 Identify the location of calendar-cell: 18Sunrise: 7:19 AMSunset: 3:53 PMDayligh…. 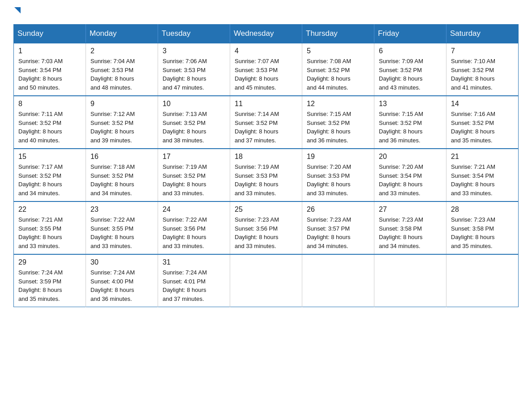
(266, 175).